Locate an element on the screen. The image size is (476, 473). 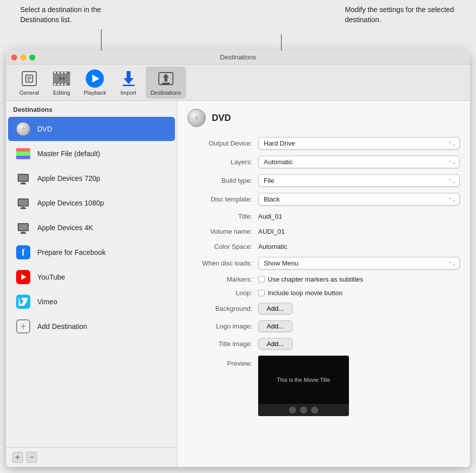
volume-name-text: AUDI_01 is located at coordinates (271, 232).